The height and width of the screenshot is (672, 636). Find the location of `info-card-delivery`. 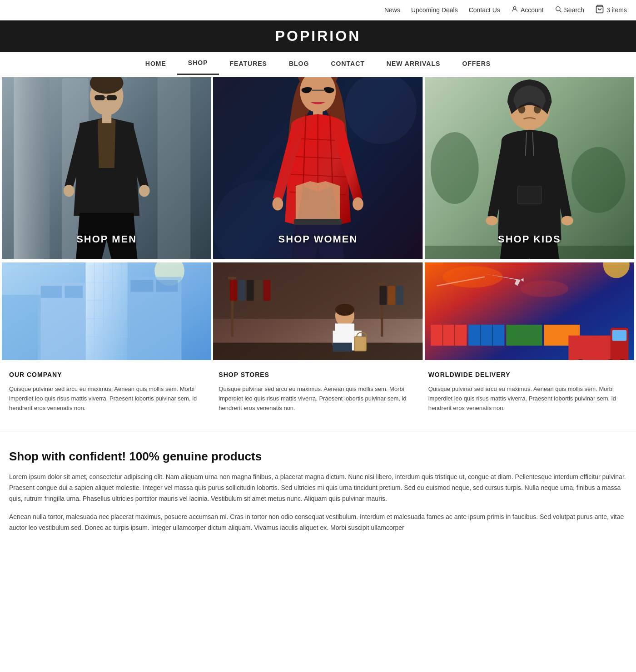

info-card-delivery is located at coordinates (530, 311).